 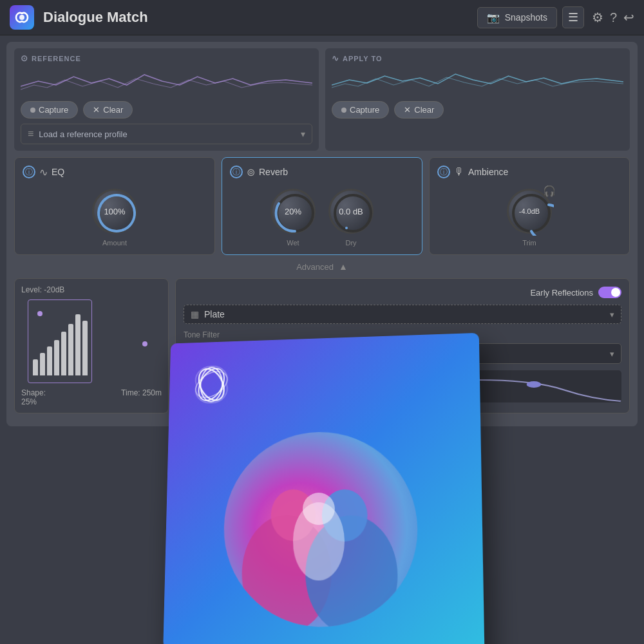 What do you see at coordinates (320, 531) in the screenshot?
I see `album-circle-art` at bounding box center [320, 531].